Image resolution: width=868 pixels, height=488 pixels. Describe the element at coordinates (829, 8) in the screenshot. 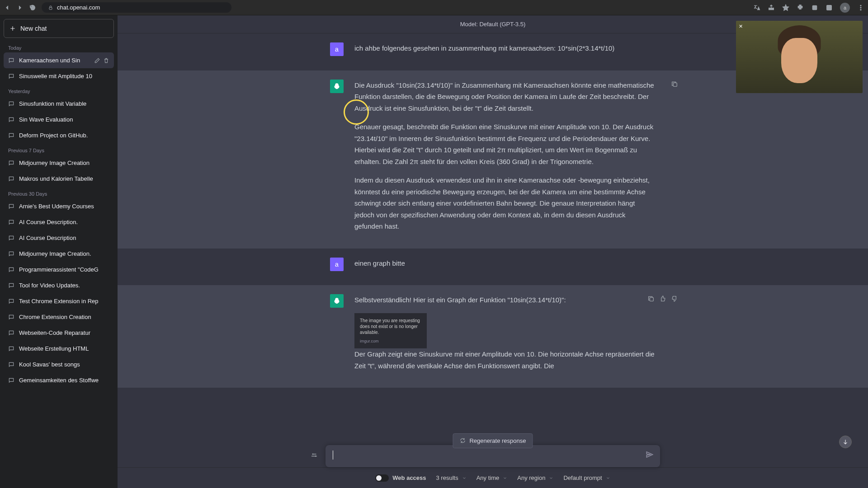

I see `sidepanel-icon` at that location.